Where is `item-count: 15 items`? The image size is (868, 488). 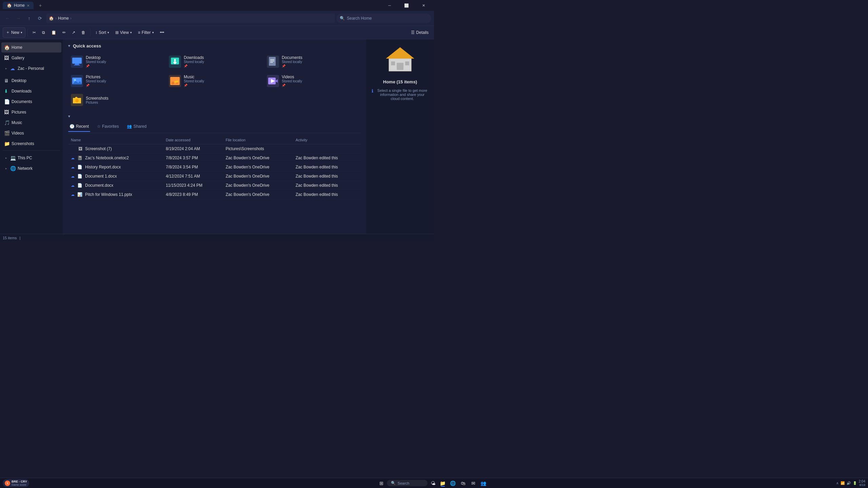 item-count: 15 items is located at coordinates (10, 238).